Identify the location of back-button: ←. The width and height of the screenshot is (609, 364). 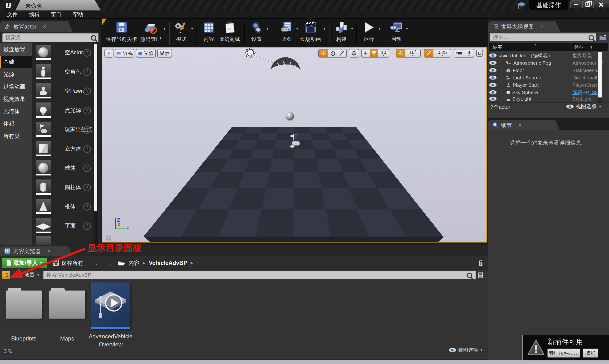
(98, 263).